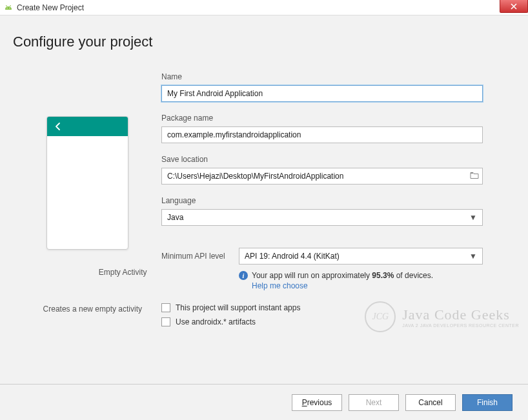 The image size is (528, 420). I want to click on titlebar: Create New Project, so click(264, 8).